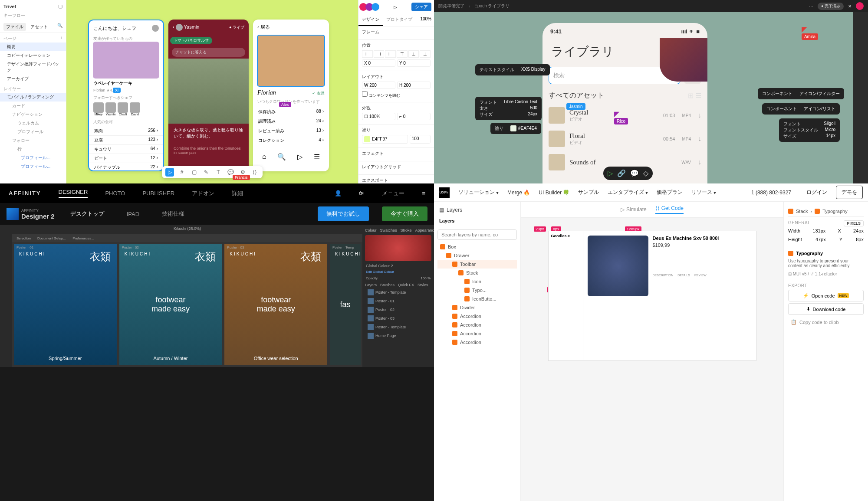  I want to click on affinity-logo: AFFINITY, so click(25, 193).